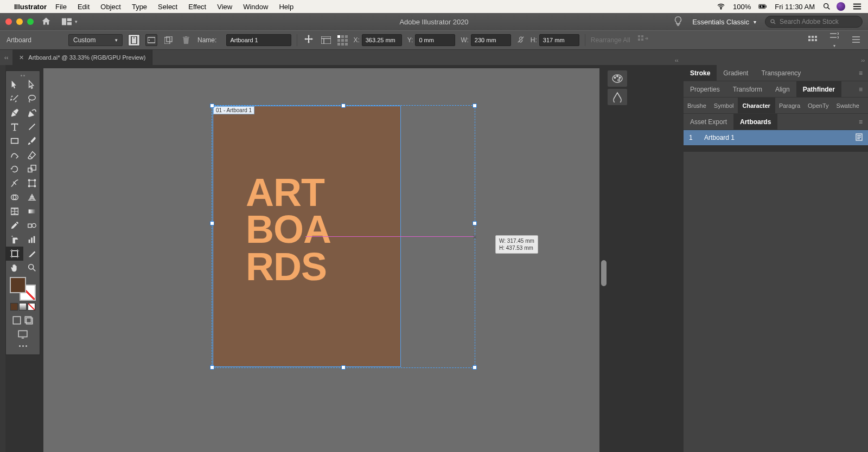 This screenshot has height=452, width=868. Describe the element at coordinates (259, 40) in the screenshot. I see `artboard-name-input` at that location.